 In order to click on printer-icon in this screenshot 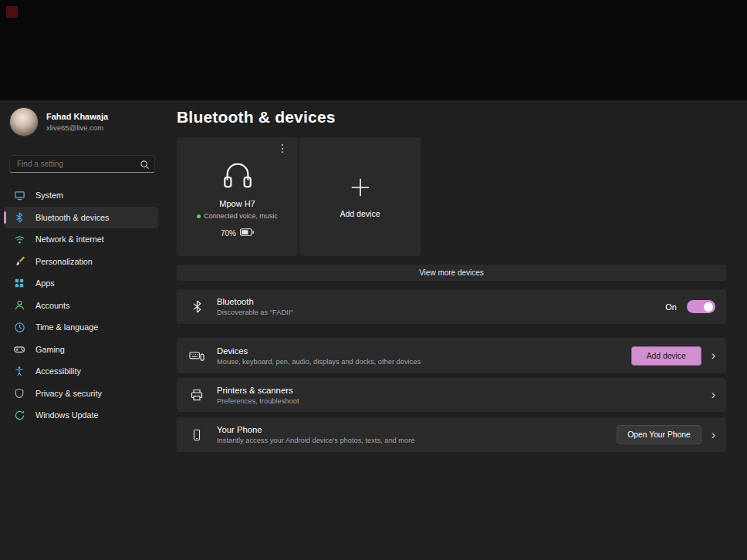, I will do `click(197, 395)`.